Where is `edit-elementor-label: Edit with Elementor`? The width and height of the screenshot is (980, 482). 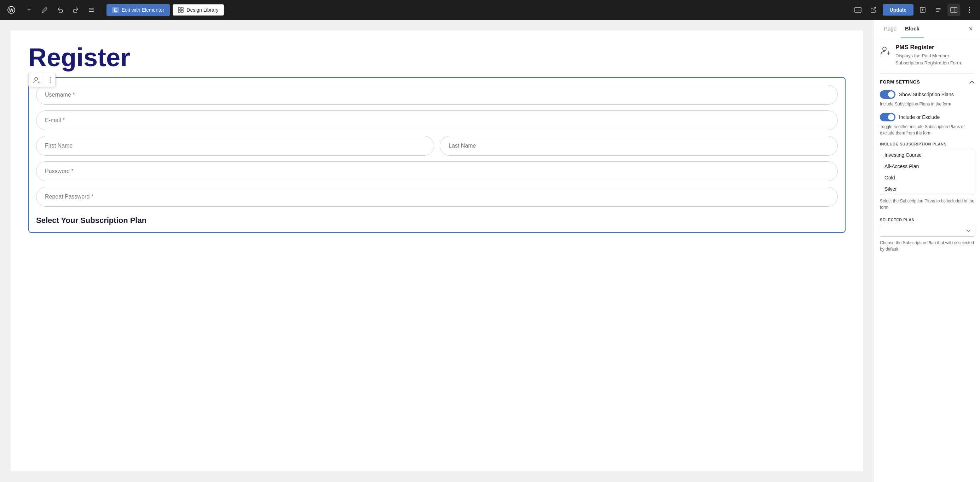 edit-elementor-label: Edit with Elementor is located at coordinates (143, 10).